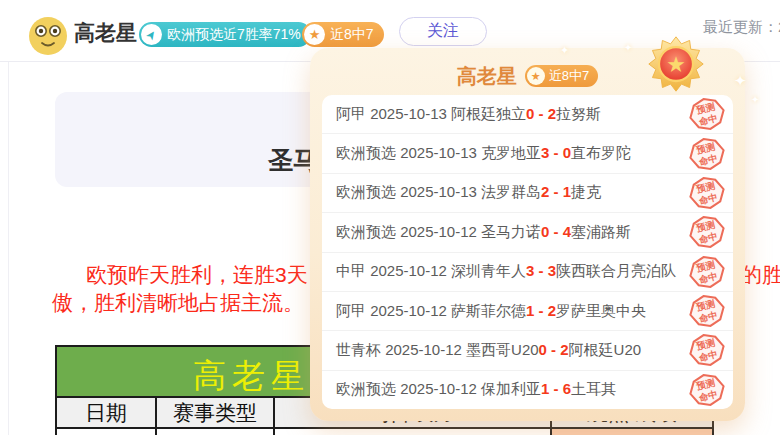 This screenshot has width=780, height=435. I want to click on prediction-text: 阿甲 2025-10-13 阿根廷独立0 - 2拉努斯, so click(468, 114).